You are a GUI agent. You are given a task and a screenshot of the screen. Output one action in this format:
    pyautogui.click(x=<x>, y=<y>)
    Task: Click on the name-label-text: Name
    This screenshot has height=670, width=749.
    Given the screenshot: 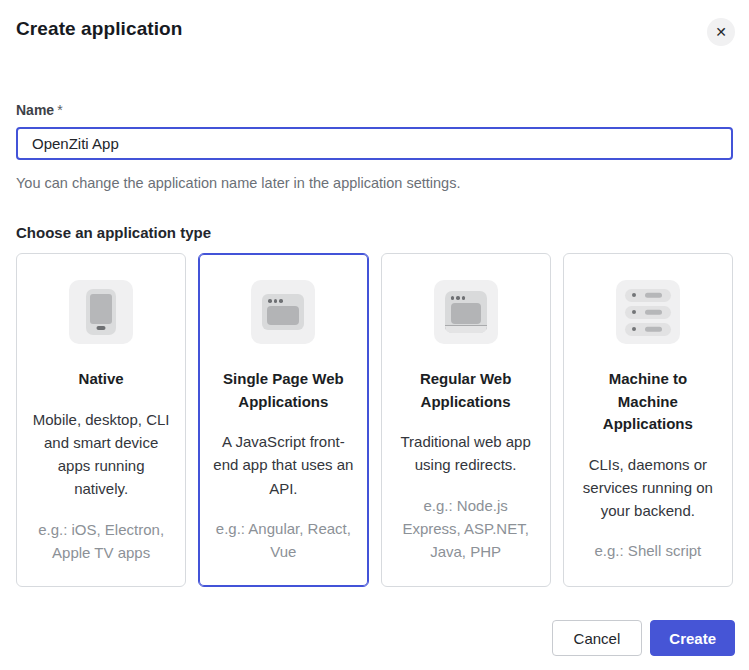 What is the action you would take?
    pyautogui.click(x=35, y=110)
    